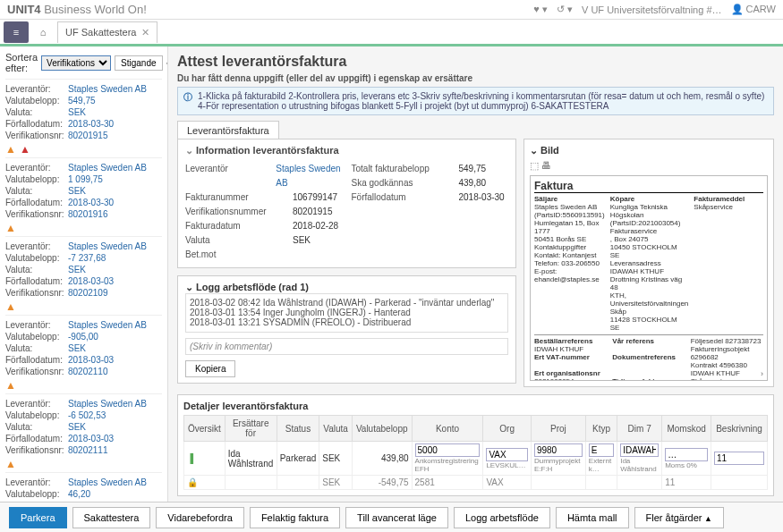 This screenshot has height=532, width=783. What do you see at coordinates (679, 518) in the screenshot?
I see `fler-button: Fler åtgärder` at bounding box center [679, 518].